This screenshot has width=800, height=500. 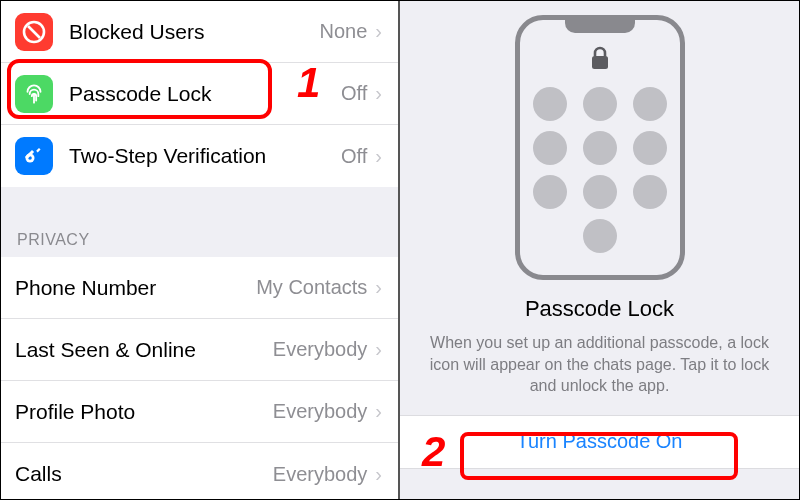 I want to click on fingerprint-icon, so click(x=34, y=94).